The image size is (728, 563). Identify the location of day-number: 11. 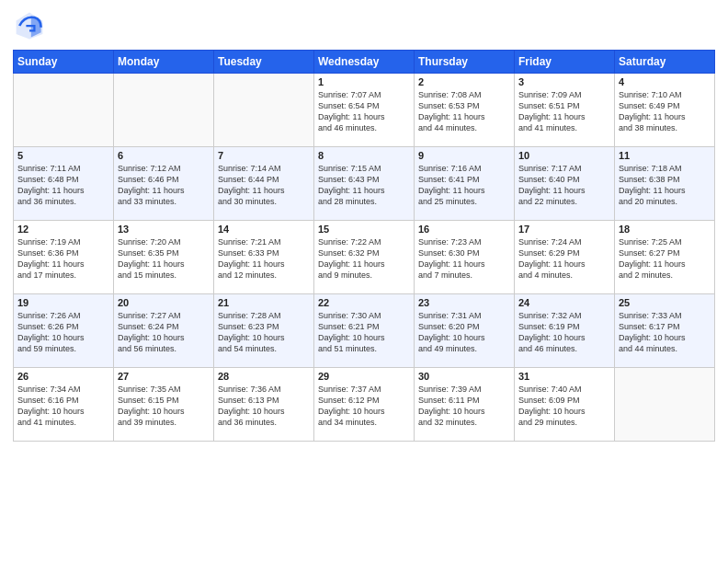
(665, 155).